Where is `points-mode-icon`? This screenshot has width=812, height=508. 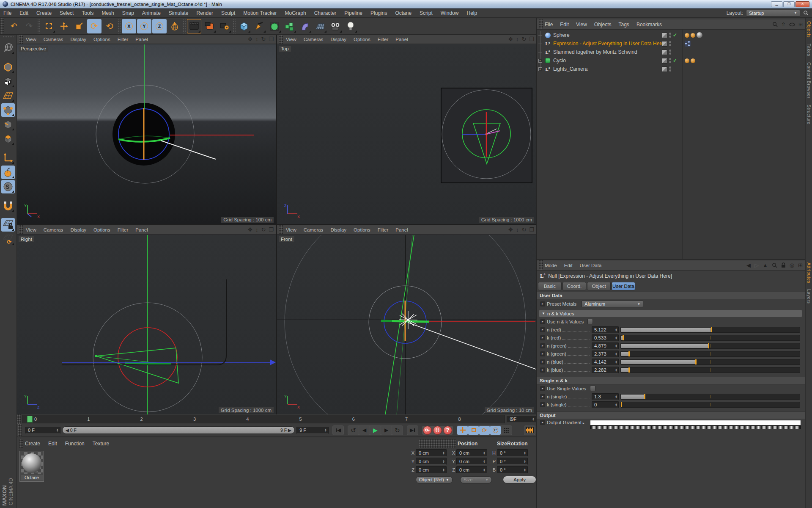 points-mode-icon is located at coordinates (8, 110).